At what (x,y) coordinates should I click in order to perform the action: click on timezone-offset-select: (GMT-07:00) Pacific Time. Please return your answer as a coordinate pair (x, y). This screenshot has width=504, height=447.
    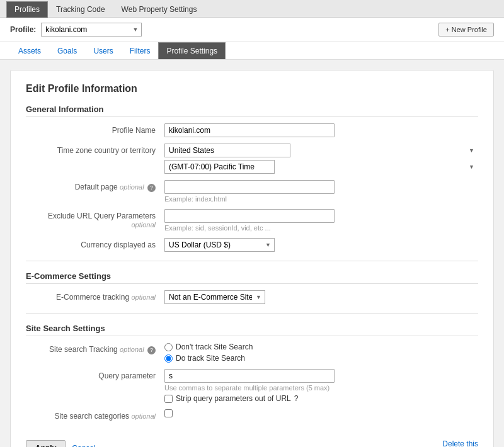
    Looking at the image, I should click on (219, 167).